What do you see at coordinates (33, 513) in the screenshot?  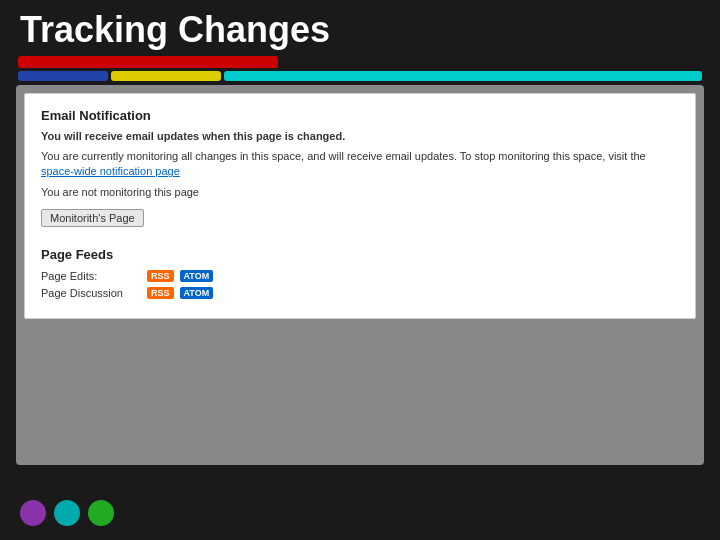 I see `circle-purple` at bounding box center [33, 513].